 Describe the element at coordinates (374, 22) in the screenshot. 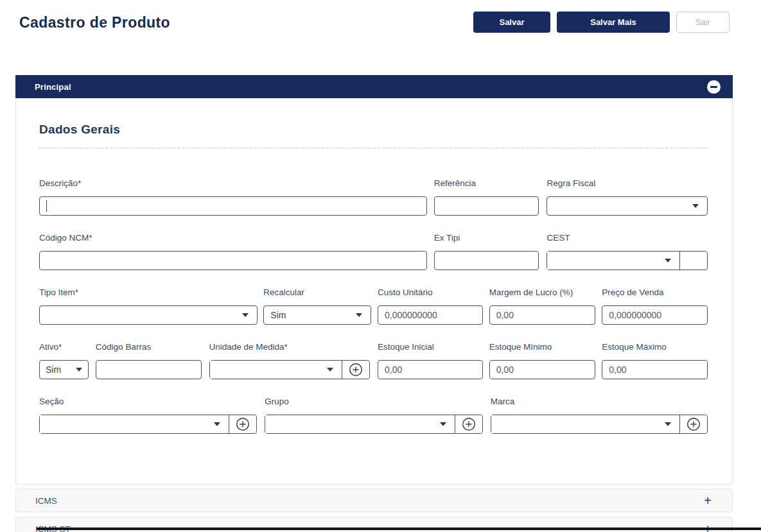

I see `topbar: Cadastro de Produto Salvar Salvar Mais S…` at that location.